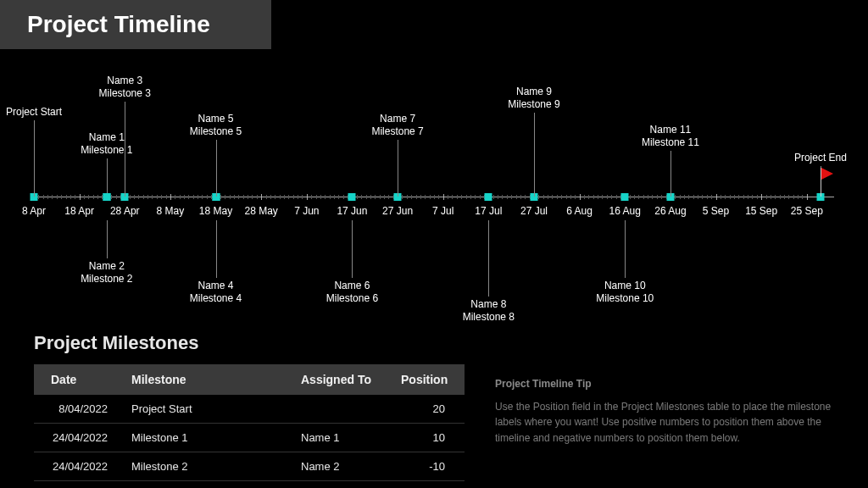 The height and width of the screenshot is (488, 868). Describe the element at coordinates (125, 211) in the screenshot. I see `axis-tick-label: 28 Apr` at that location.